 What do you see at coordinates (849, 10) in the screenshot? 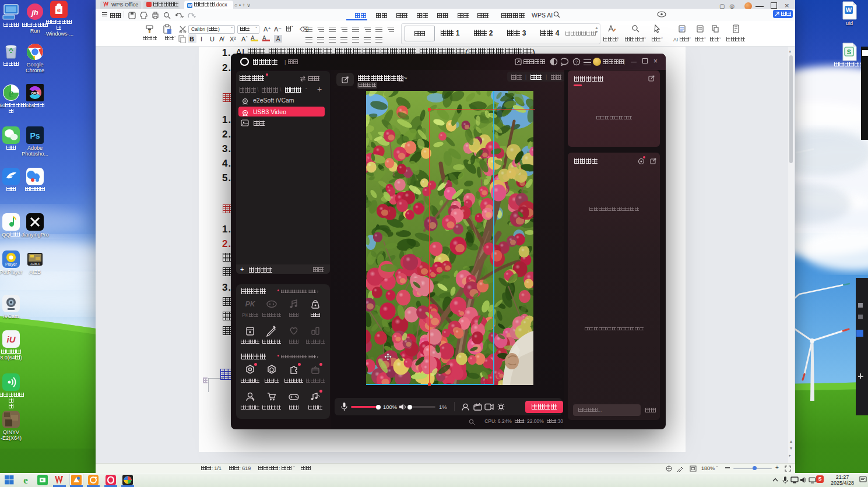
I see `svg-text: W` at bounding box center [849, 10].